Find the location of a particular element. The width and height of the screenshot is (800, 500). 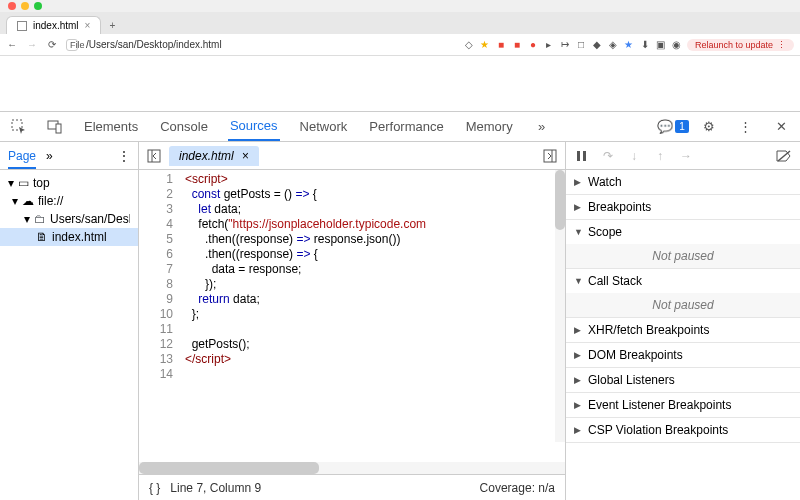

ext-icon: ◆ is located at coordinates (597, 45).